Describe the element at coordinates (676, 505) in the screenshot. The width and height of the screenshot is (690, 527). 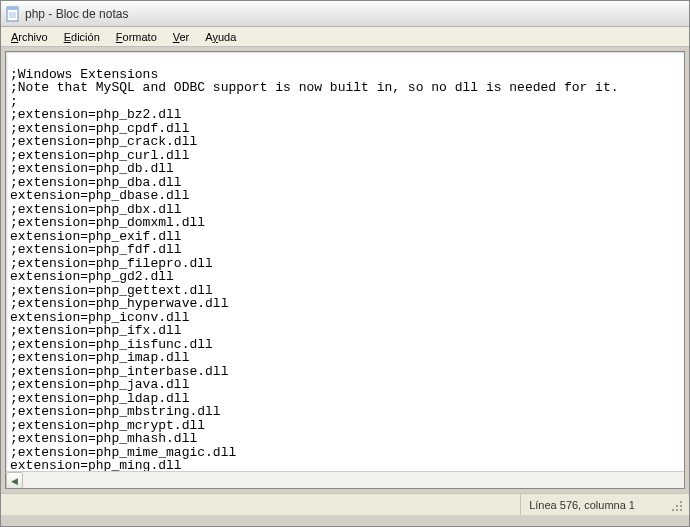
I see `resize-grip` at that location.